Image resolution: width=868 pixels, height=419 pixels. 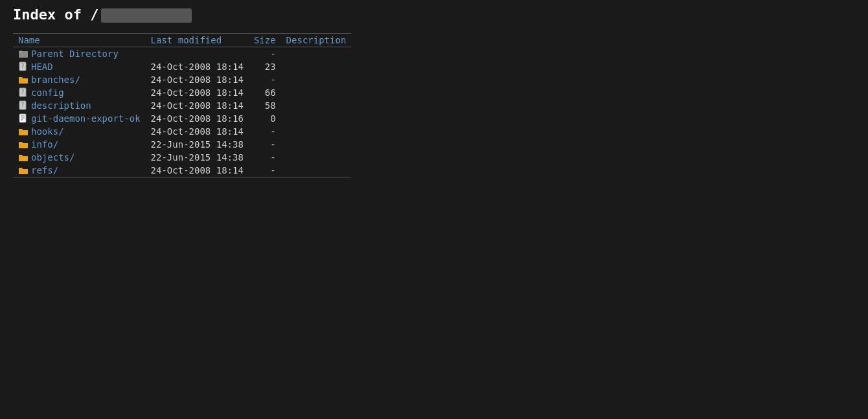 I want to click on table-row: refs/24-Oct-2008 18:14-, so click(x=182, y=171).